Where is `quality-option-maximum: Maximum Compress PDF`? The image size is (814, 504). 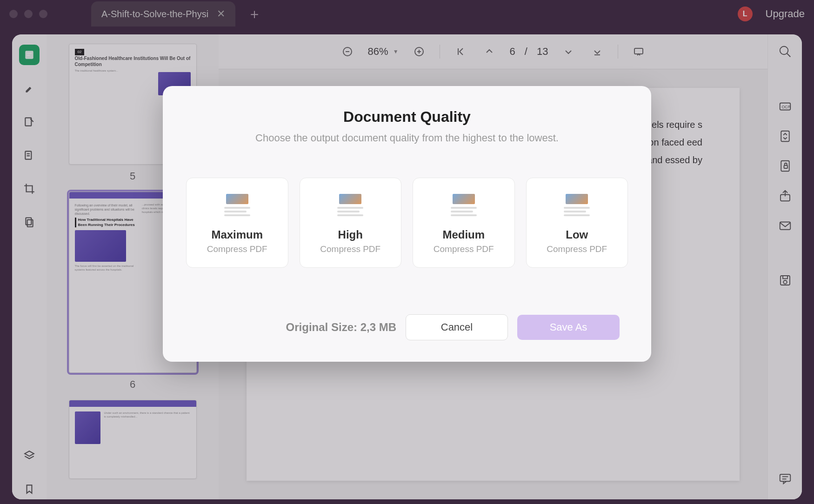 quality-option-maximum: Maximum Compress PDF is located at coordinates (237, 223).